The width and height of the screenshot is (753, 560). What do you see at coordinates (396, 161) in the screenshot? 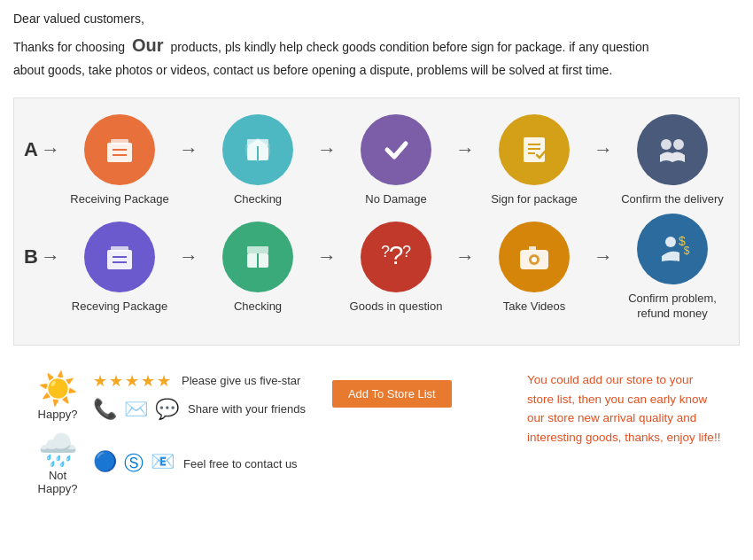
I see `flow-items-a: Receiving Package → Checking → No Damage…` at bounding box center [396, 161].